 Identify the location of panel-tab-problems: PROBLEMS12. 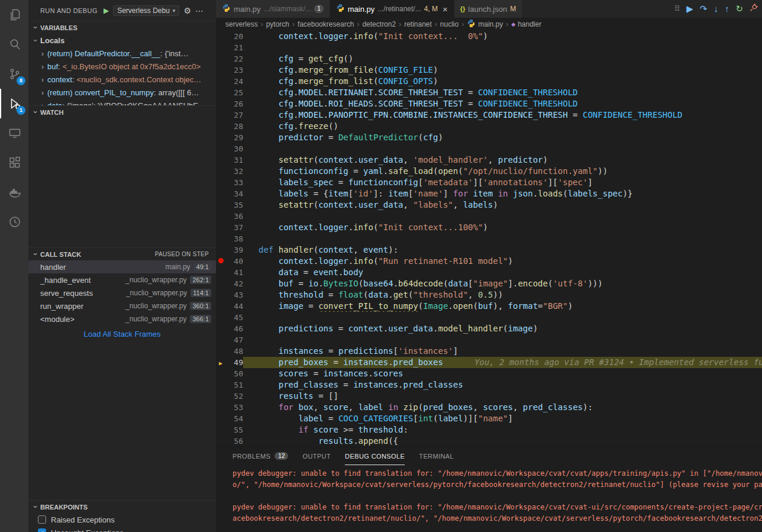
(260, 456).